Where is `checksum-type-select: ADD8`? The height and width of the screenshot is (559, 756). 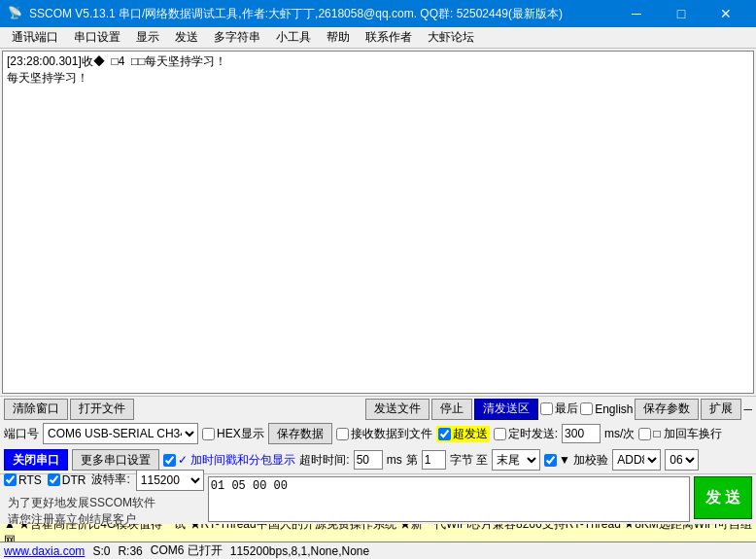 checksum-type-select: ADD8 is located at coordinates (636, 460).